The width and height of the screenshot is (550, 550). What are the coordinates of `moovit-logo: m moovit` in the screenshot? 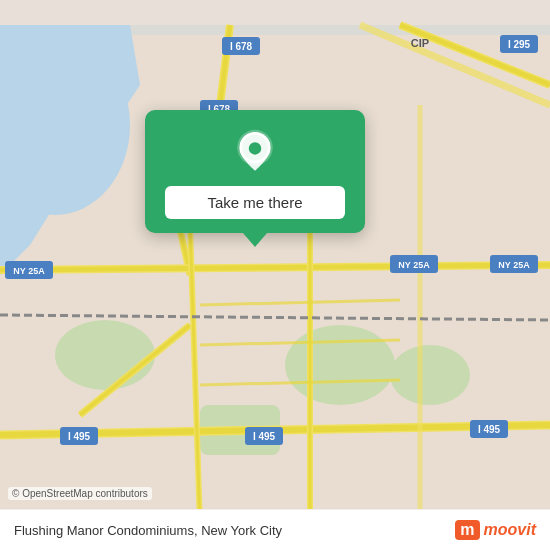 It's located at (496, 530).